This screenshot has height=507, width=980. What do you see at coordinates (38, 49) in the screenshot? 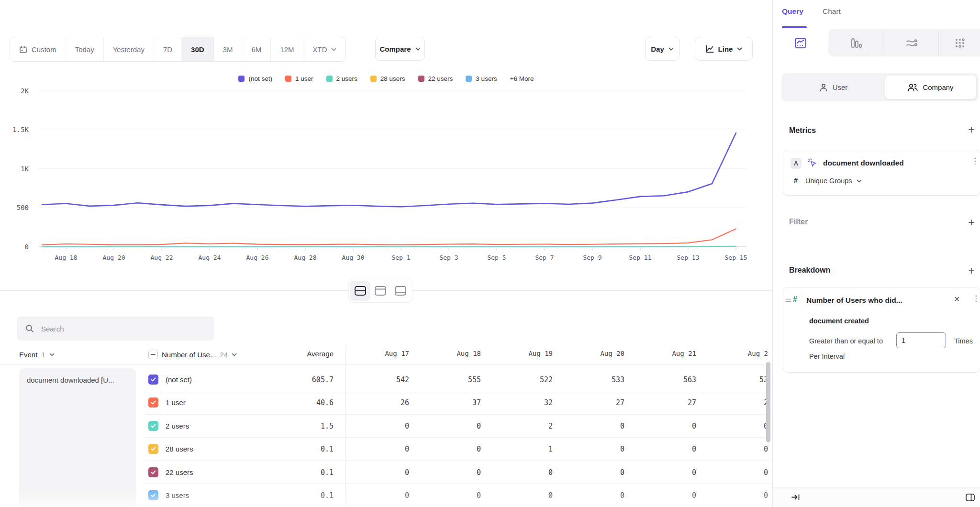
I see `range-custom-button: Custom` at bounding box center [38, 49].